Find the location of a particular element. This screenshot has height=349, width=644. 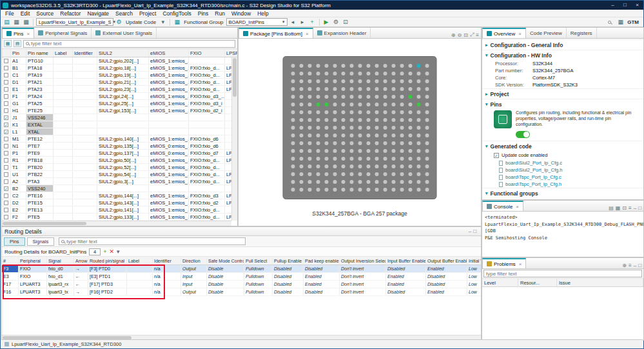

perspective-gtm: GTM is located at coordinates (634, 22).